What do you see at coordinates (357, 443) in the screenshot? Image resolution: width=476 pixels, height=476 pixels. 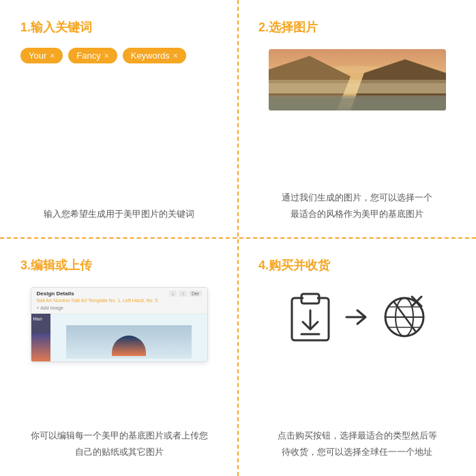 I see `cell4-desc: 点击购买按钮，选择最适合的类型然后等待收货，您可以选择全球任一一个地址` at bounding box center [357, 443].